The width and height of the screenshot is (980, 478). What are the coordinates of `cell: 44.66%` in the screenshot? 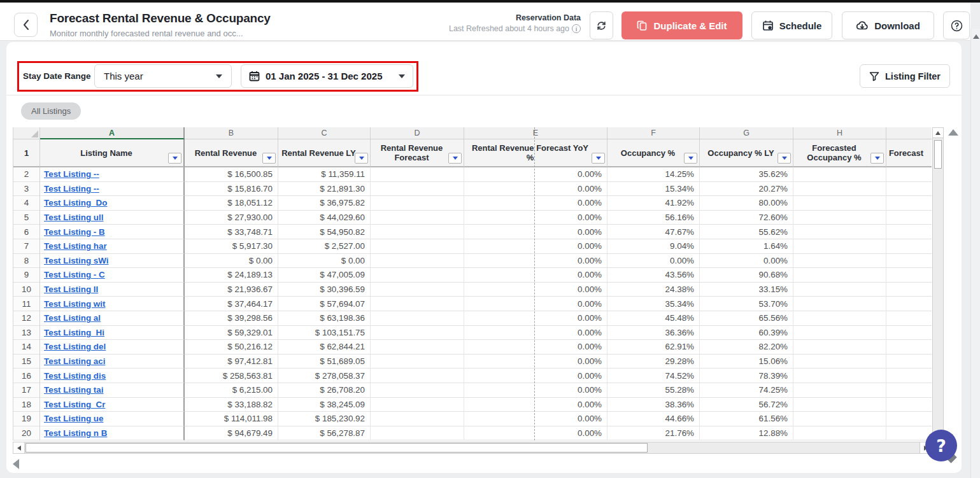 It's located at (653, 419).